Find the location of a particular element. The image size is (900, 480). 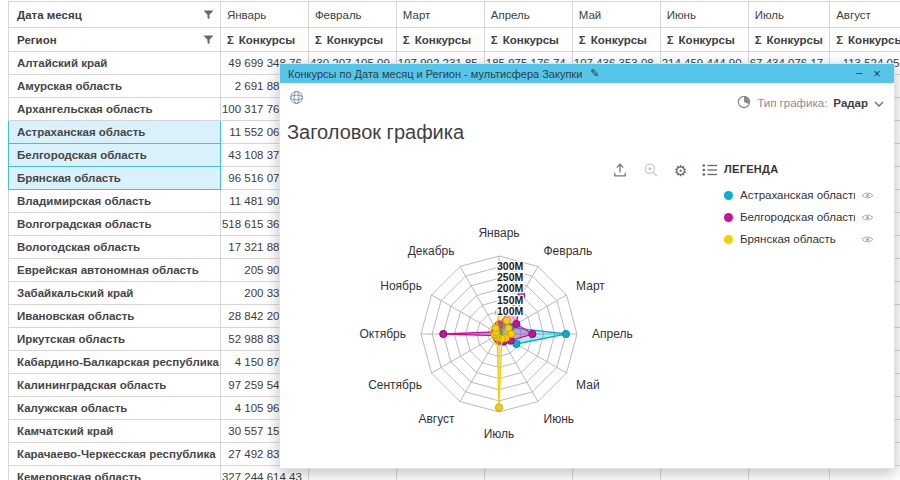

month-header: Март is located at coordinates (440, 15).